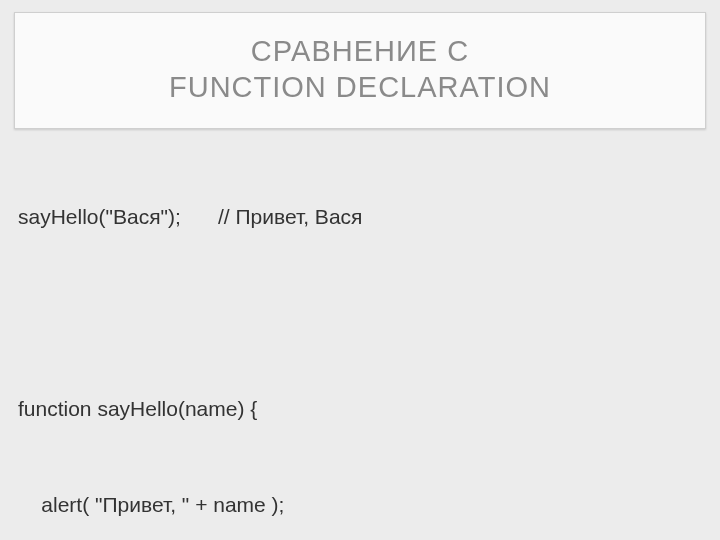 This screenshot has width=720, height=540. What do you see at coordinates (360, 70) in the screenshot?
I see `slide-title: СРАВНЕНИЕ С FUNCTION DECLARATION` at bounding box center [360, 70].